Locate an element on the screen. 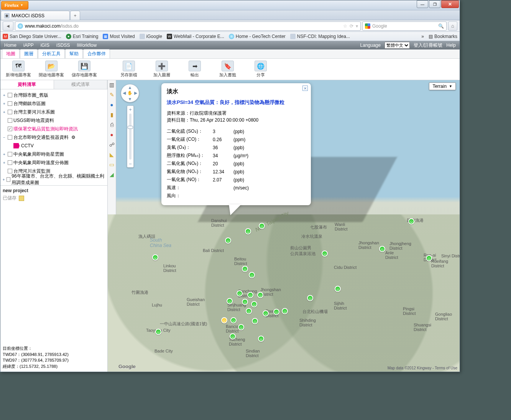 This screenshot has height=420, width=511. layer-node: +中央氣象局即時溫度分佈圖 is located at coordinates (54, 163).